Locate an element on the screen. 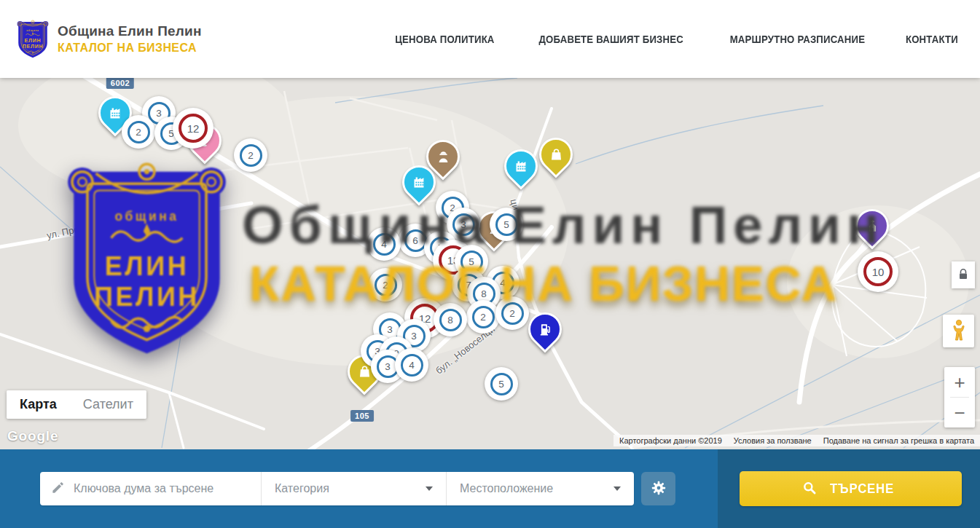 This screenshot has width=980, height=528. location-select-value: Местоположение is located at coordinates (506, 489).